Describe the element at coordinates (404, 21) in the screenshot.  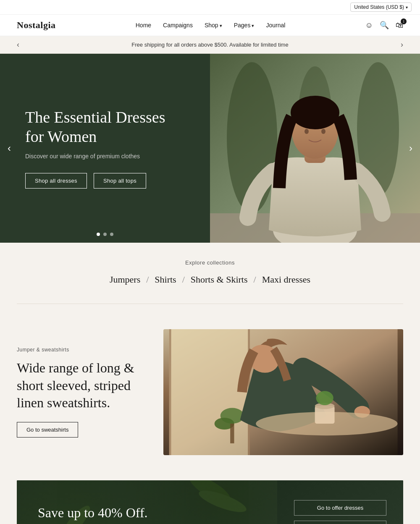
I see `cart-badge: 1` at that location.